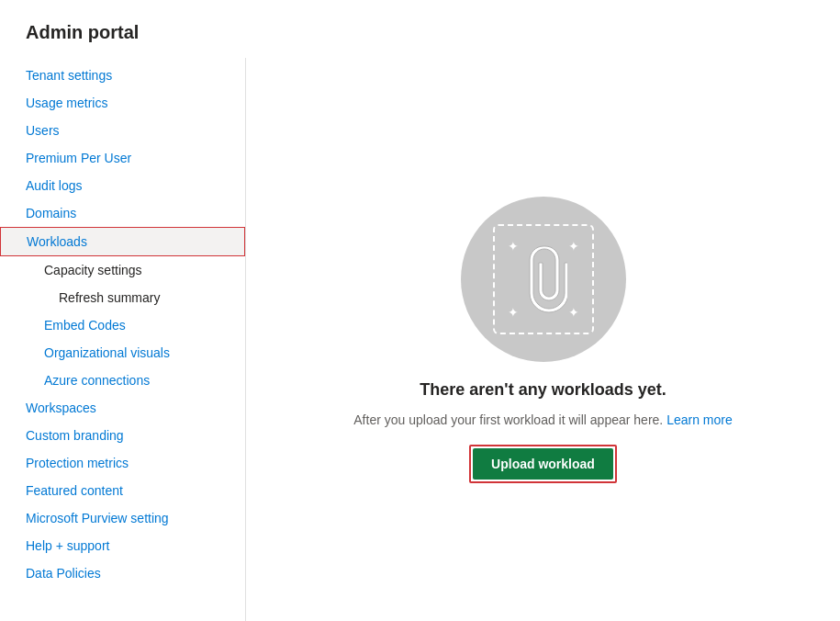 The height and width of the screenshot is (621, 840). I want to click on sidebar-item-tenant-settings: Tenant settings, so click(123, 75).